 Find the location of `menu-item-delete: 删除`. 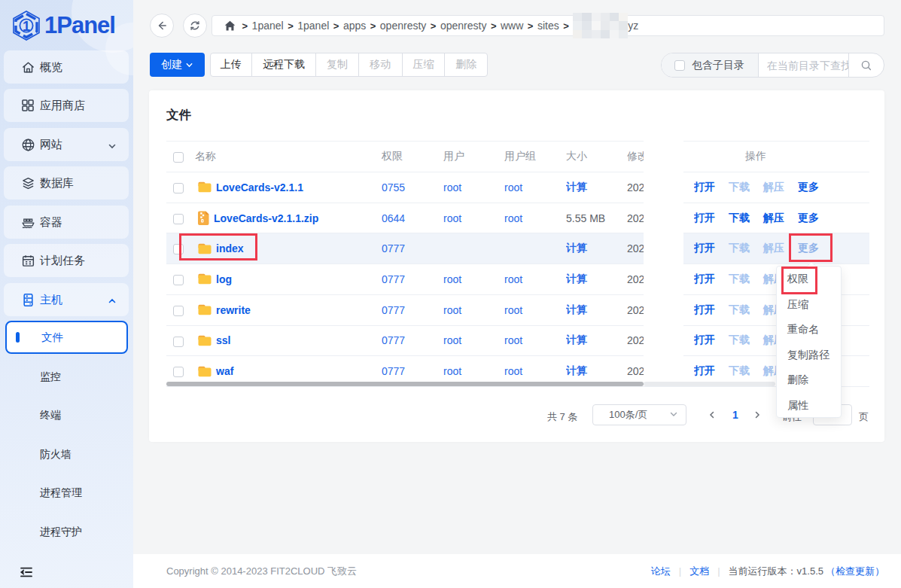

menu-item-delete: 删除 is located at coordinates (808, 380).